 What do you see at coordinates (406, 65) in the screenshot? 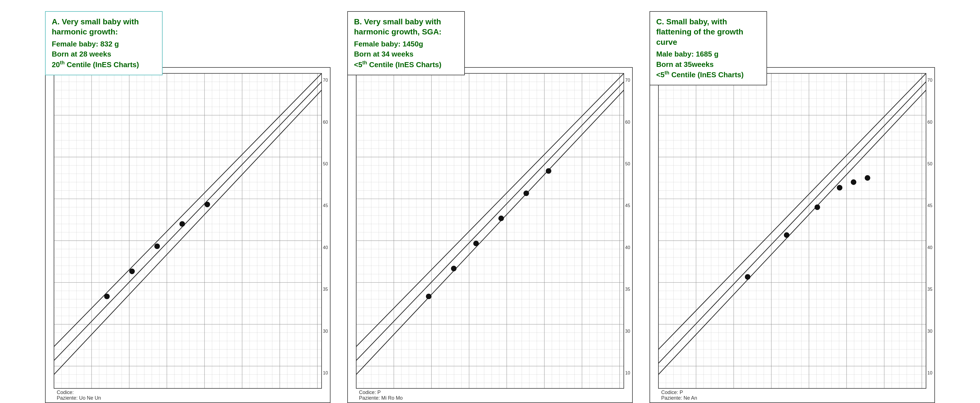
I see `panel-detail-b-2: <5th Centile (InES Charts)` at bounding box center [406, 65].